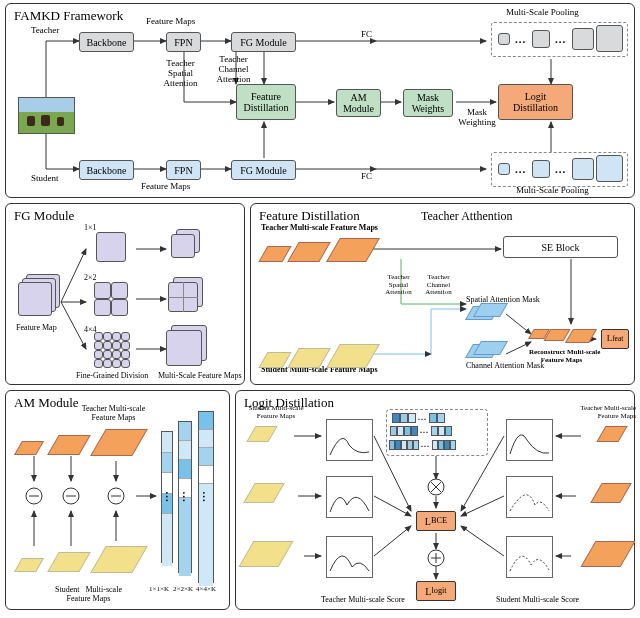  What do you see at coordinates (363, 600) in the screenshot?
I see `label-teacher-score: Teacher Multi-scale Score` at bounding box center [363, 600].